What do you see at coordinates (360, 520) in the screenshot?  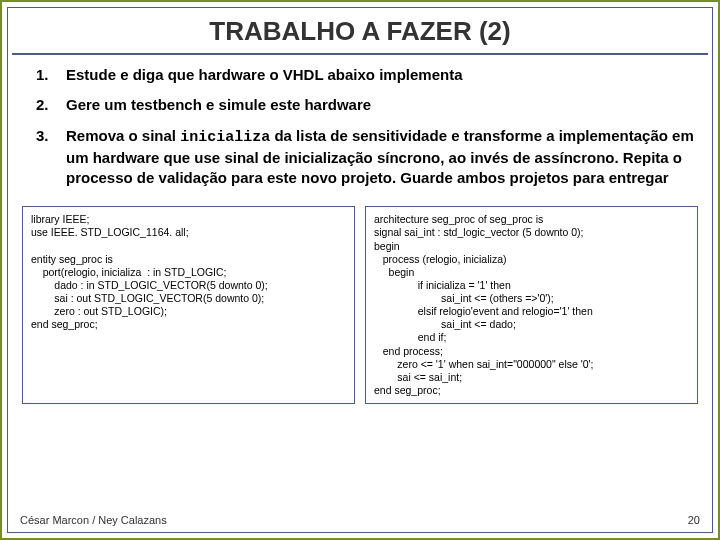 I see `slide-footer: César Marcon / Ney Calazans 20` at bounding box center [360, 520].